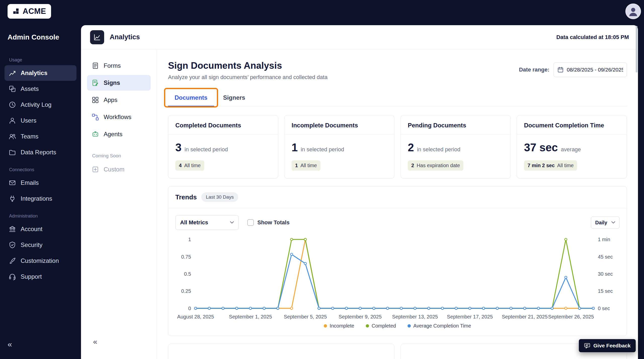 This screenshot has height=359, width=644. What do you see at coordinates (251, 317) in the screenshot?
I see `svg-text: September 1, 2025` at bounding box center [251, 317].